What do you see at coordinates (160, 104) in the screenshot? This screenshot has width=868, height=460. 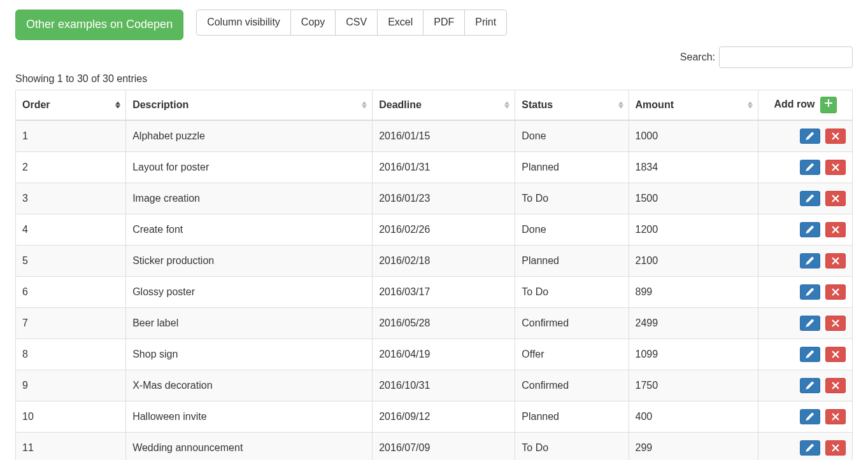 I see `column-header-description-label: Description` at bounding box center [160, 104].